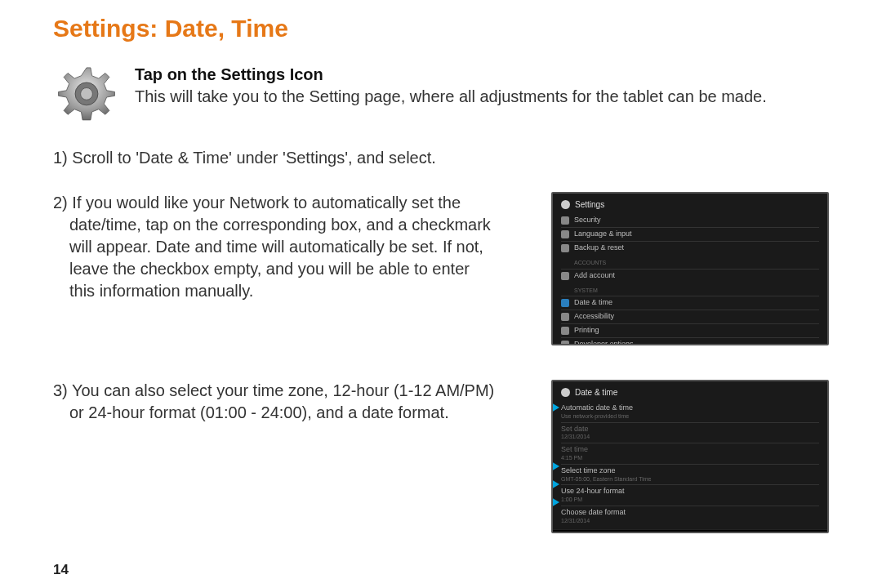 This screenshot has height=588, width=882. I want to click on step-2-line1: 2) If you would like your Network to aut…, so click(256, 203).